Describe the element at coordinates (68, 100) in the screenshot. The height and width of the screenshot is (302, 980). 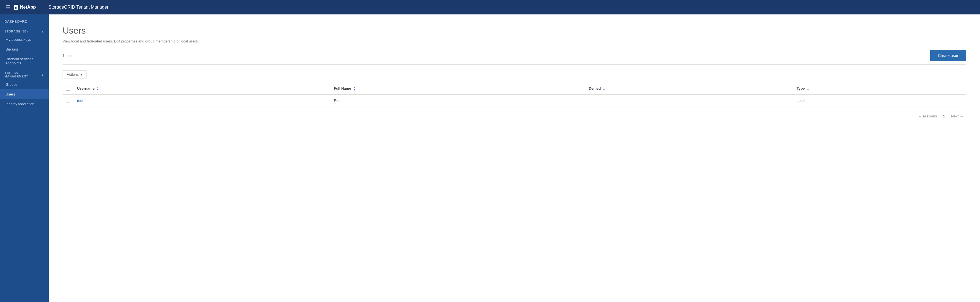
I see `row-checkbox-cell` at that location.